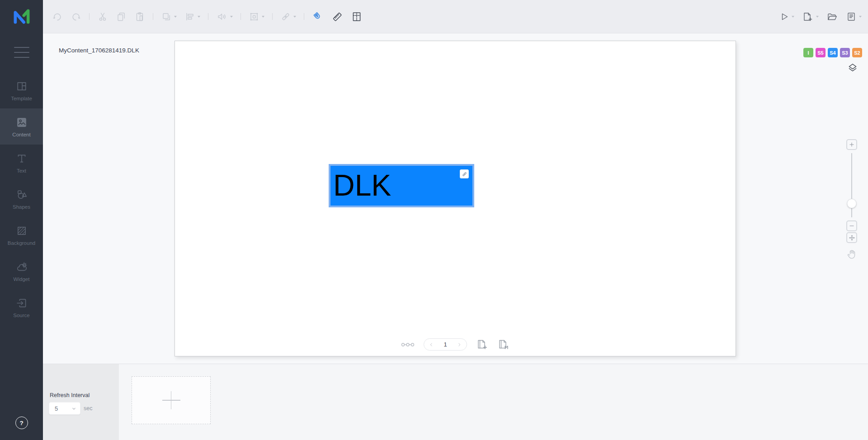 This screenshot has height=440, width=868. I want to click on undo-icon, so click(57, 17).